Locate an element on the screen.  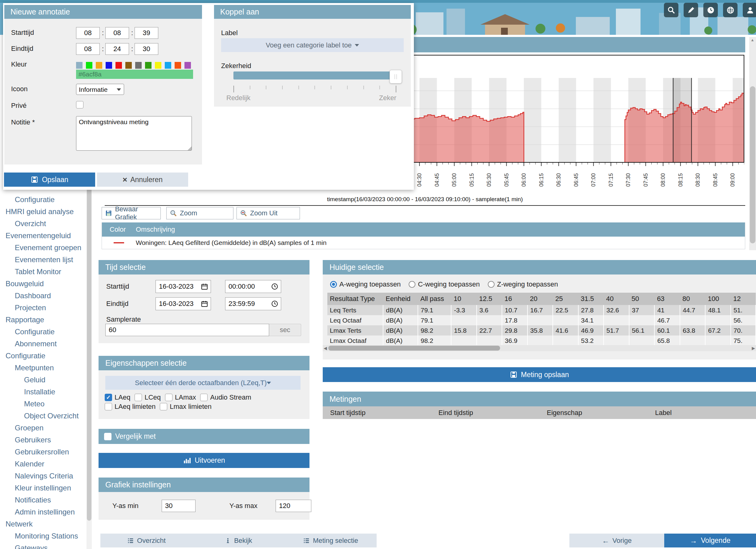
sidebar-item-groepen: Groepen is located at coordinates (43, 428).